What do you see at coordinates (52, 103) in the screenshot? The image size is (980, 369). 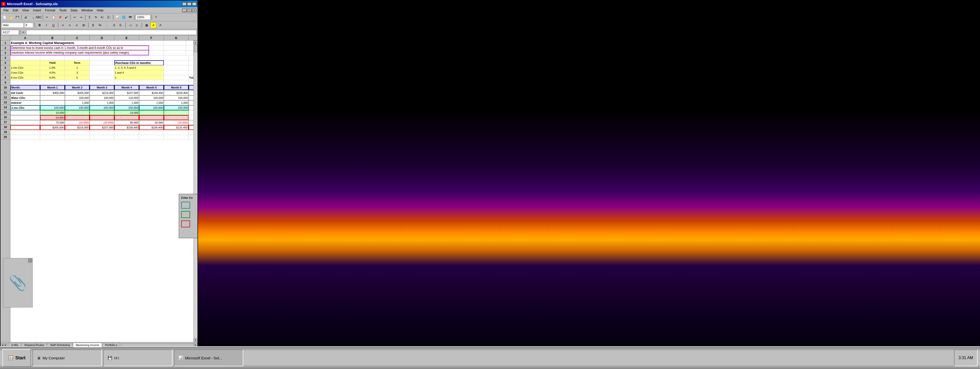 I see `cell-B13` at bounding box center [52, 103].